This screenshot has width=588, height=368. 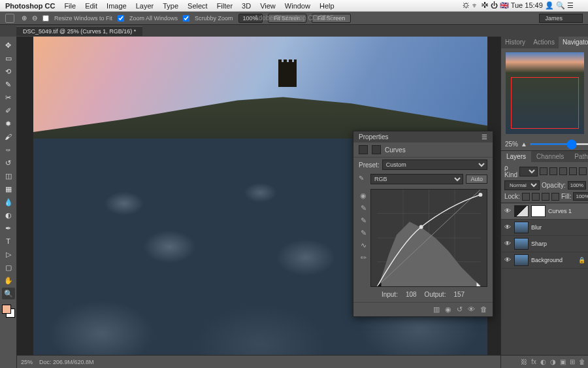 I want to click on menu-filter: Filter, so click(x=225, y=6).